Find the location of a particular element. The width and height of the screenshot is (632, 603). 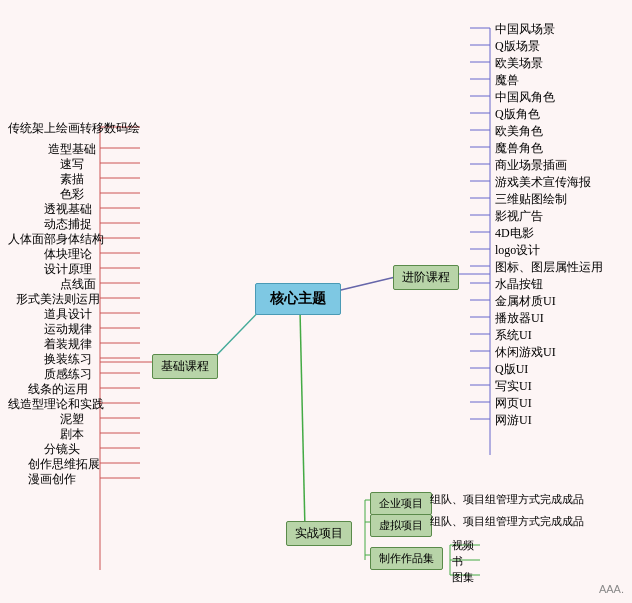

virtual-detail: 组队、项目组管理方式完成成品 is located at coordinates (507, 522).